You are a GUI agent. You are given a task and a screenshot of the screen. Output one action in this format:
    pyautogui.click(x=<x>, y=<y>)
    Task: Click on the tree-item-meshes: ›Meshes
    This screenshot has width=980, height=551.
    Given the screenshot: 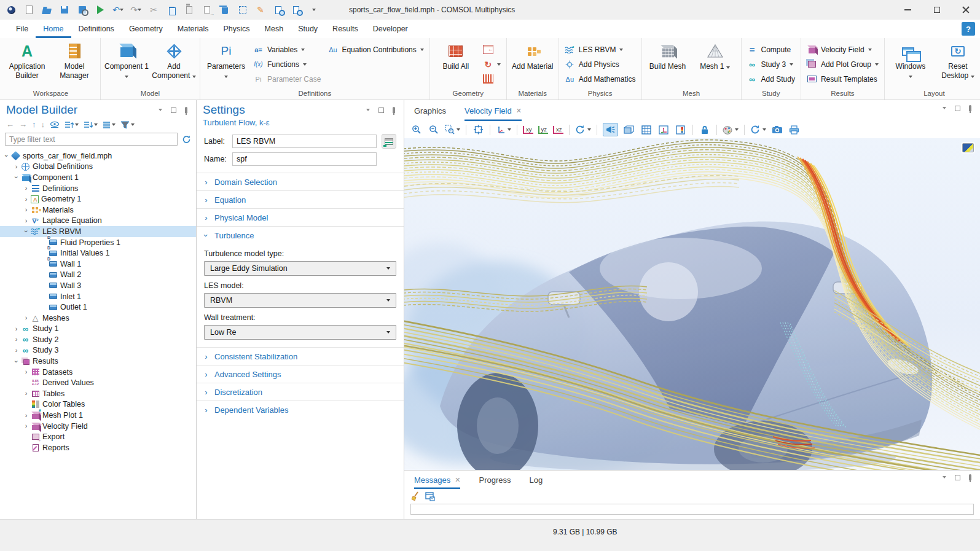 What is the action you would take?
    pyautogui.click(x=98, y=318)
    